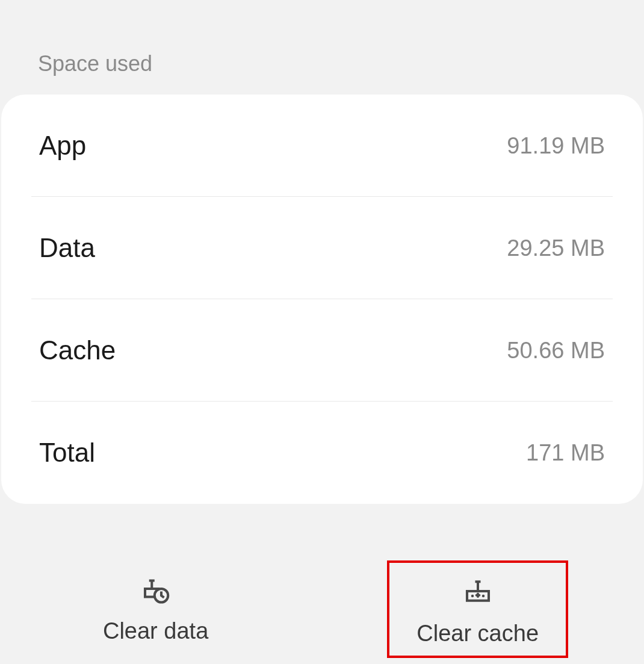 This screenshot has height=664, width=644. What do you see at coordinates (556, 146) in the screenshot?
I see `storage-value: 91.19 MB` at bounding box center [556, 146].